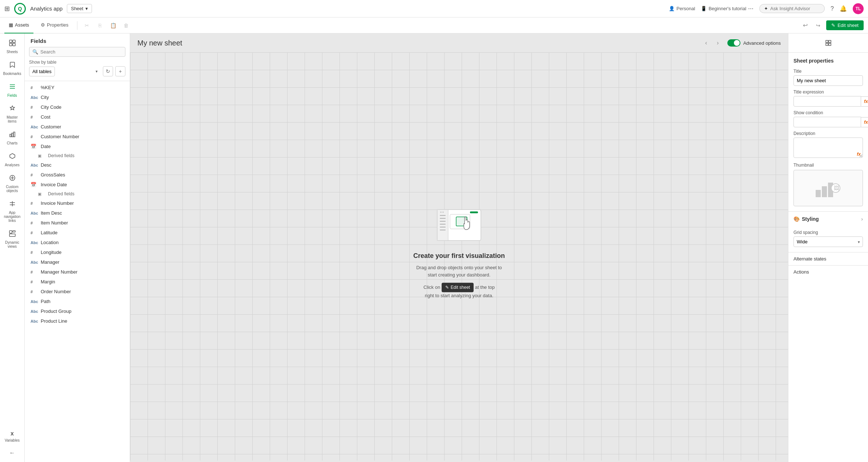 Image resolution: width=868 pixels, height=462 pixels. Describe the element at coordinates (65, 71) in the screenshot. I see `table-select-wrapper: All tables` at that location.